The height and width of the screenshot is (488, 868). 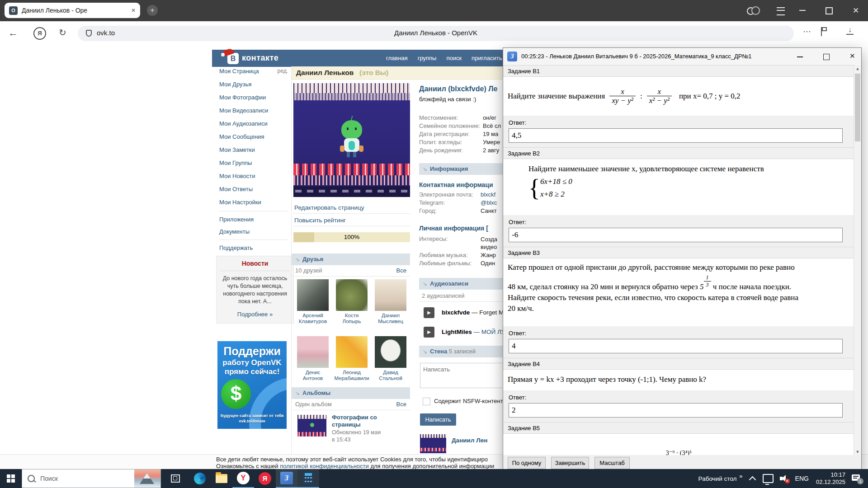 What do you see at coordinates (62, 33) in the screenshot?
I see `refresh-icon: ↻` at bounding box center [62, 33].